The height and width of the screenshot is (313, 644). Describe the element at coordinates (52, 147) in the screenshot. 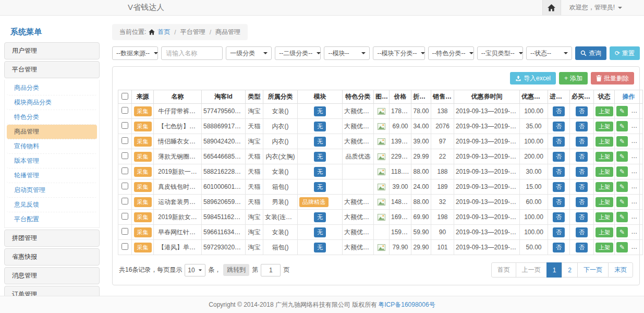

I see `sidebar-item-宣传物料: 宣传物料` at that location.